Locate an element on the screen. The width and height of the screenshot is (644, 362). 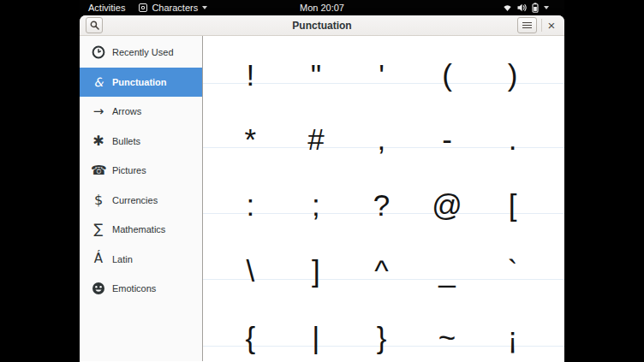
sidebar-item-label: Currencies is located at coordinates (135, 200).